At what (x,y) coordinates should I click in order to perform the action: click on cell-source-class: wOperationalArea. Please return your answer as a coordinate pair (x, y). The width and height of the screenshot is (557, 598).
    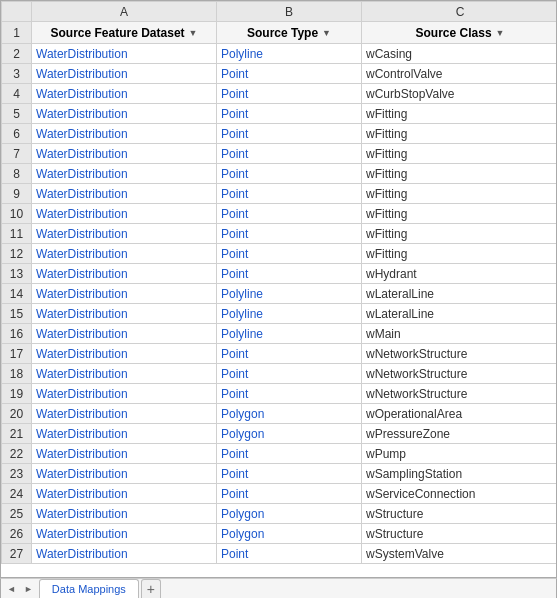
    Looking at the image, I should click on (460, 414).